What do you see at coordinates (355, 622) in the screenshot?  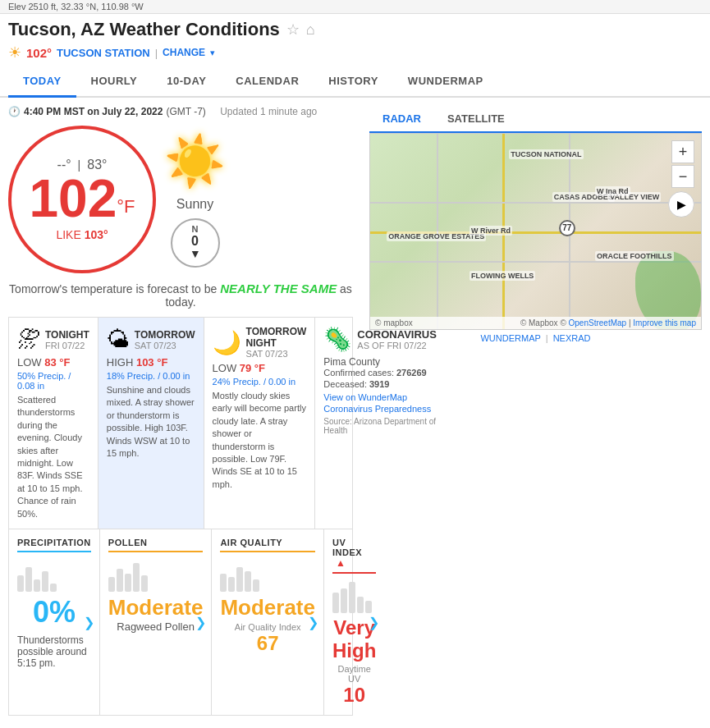 I see `panel-uv-index: UV INDEX ▲ Very High Daytime UV 10 ❯` at bounding box center [355, 622].